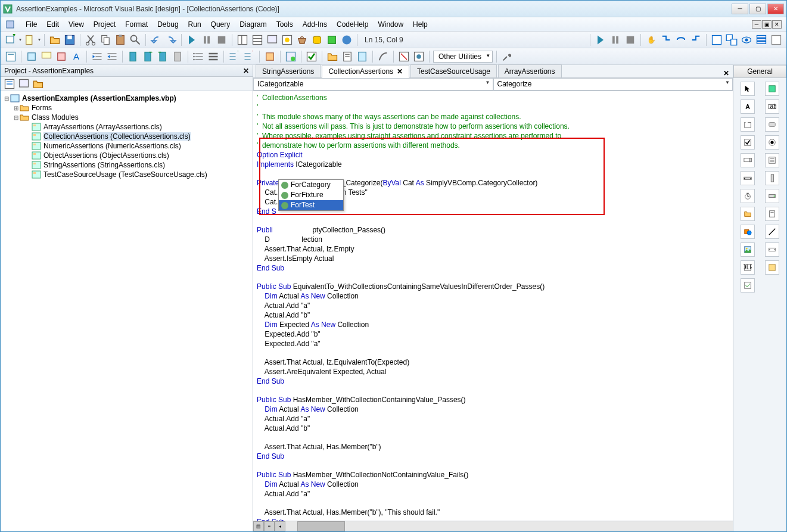 This screenshot has width=787, height=532. What do you see at coordinates (748, 232) in the screenshot?
I see `shape-tool` at bounding box center [748, 232].